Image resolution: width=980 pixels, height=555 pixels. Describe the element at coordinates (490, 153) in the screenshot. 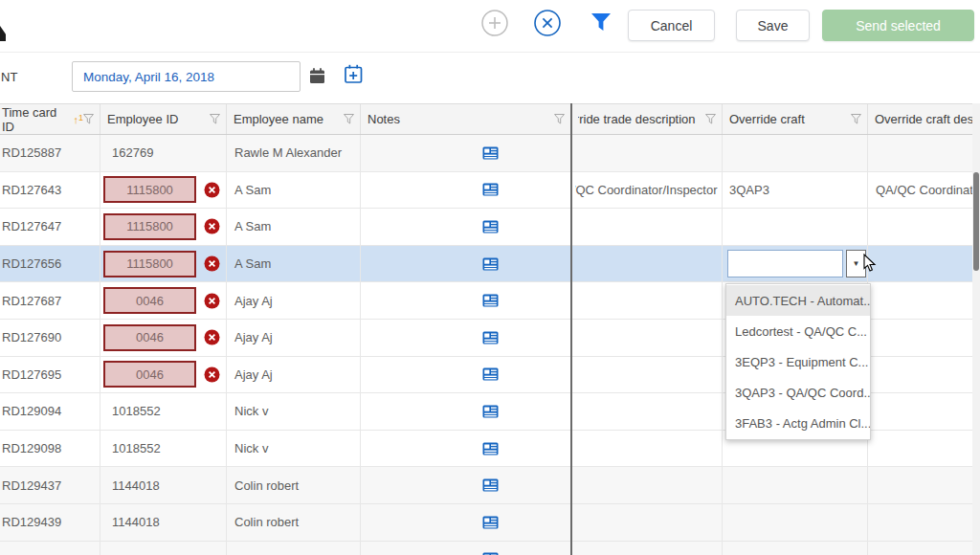

I see `table-row: RD125887 162769 Rawle M Alexander` at that location.